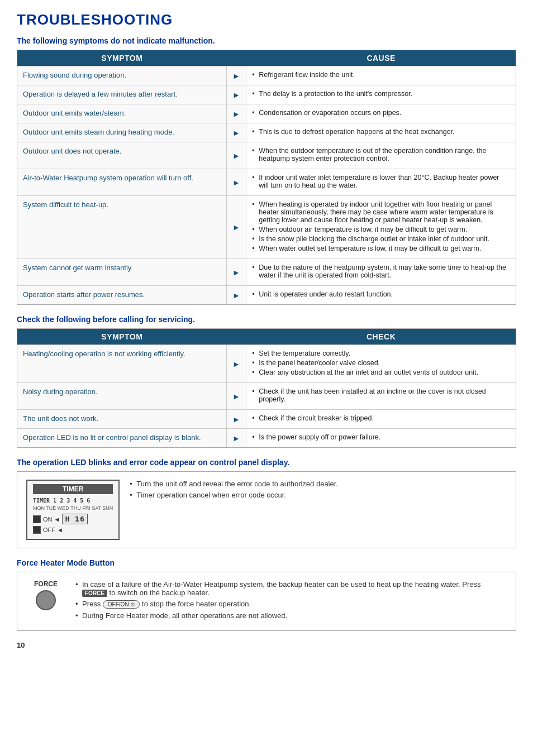  Describe the element at coordinates (122, 155) in the screenshot. I see `symptom-cell: Outdoor unit does not operate.` at that location.